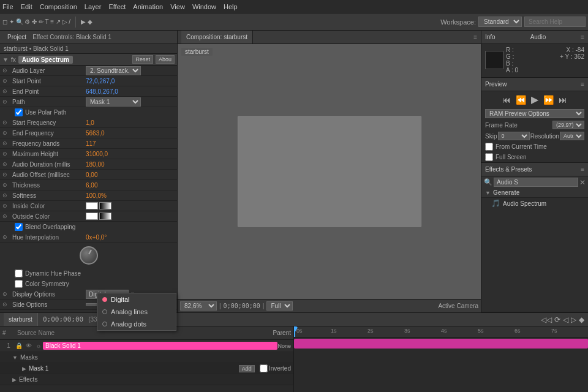 Image resolution: width=588 pixels, height=392 pixels. Describe the element at coordinates (24, 369) in the screenshot. I see `mask1-expand: ▶` at that location.